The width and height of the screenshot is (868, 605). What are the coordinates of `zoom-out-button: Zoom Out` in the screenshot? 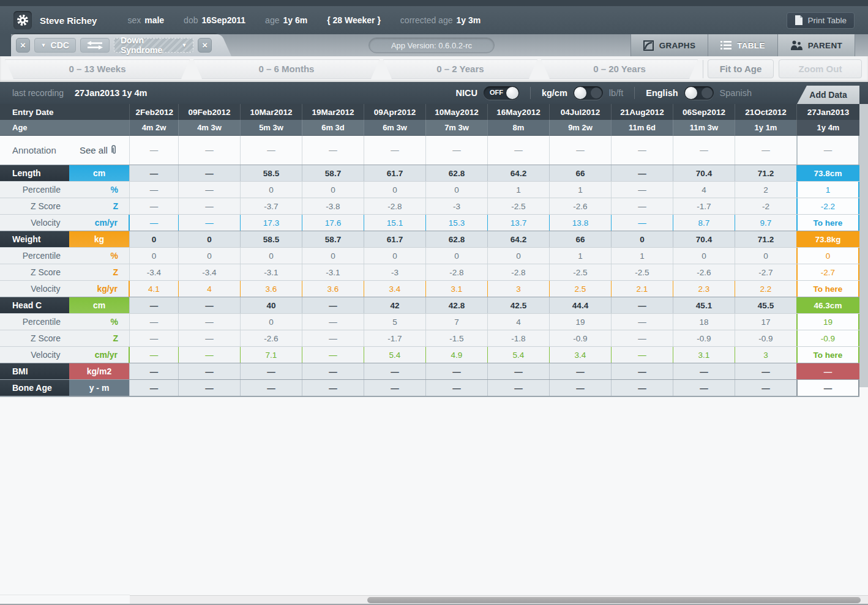 It's located at (820, 69).